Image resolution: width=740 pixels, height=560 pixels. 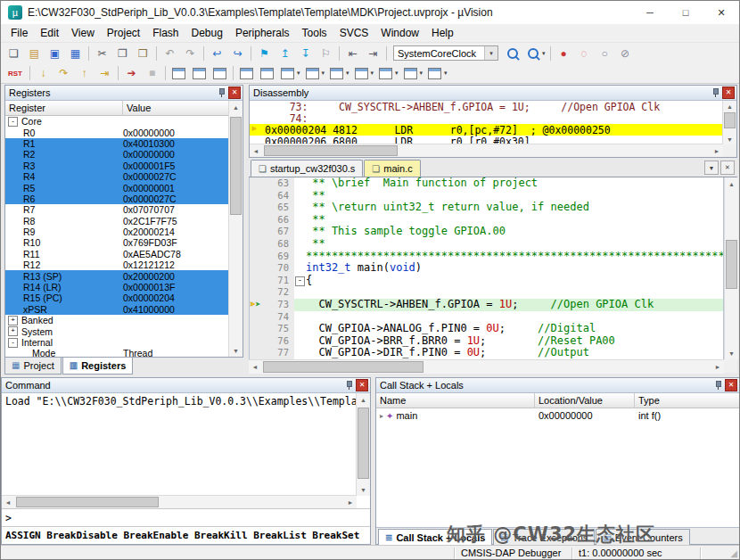 I want to click on register-row: R20x00000000, so click(x=118, y=154).